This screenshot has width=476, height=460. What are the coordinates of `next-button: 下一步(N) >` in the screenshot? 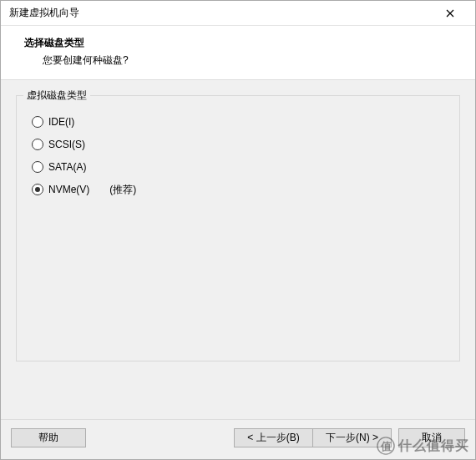 It's located at (352, 437).